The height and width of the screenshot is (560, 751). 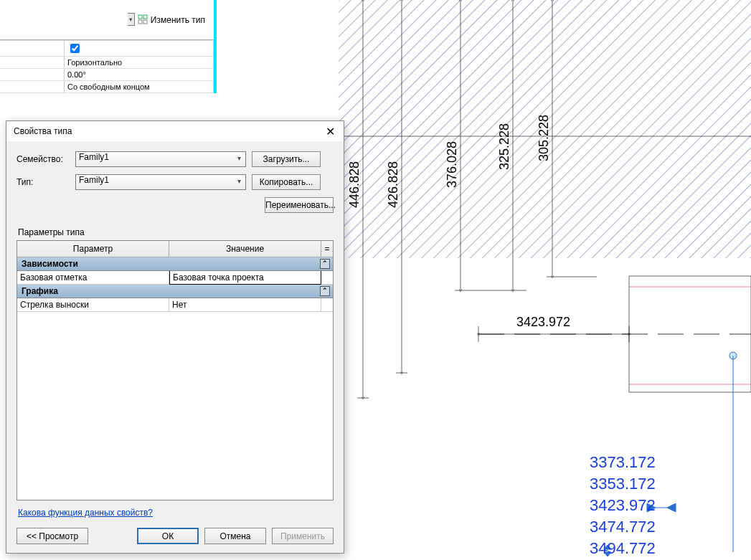 What do you see at coordinates (107, 48) in the screenshot?
I see `prop-row` at bounding box center [107, 48].